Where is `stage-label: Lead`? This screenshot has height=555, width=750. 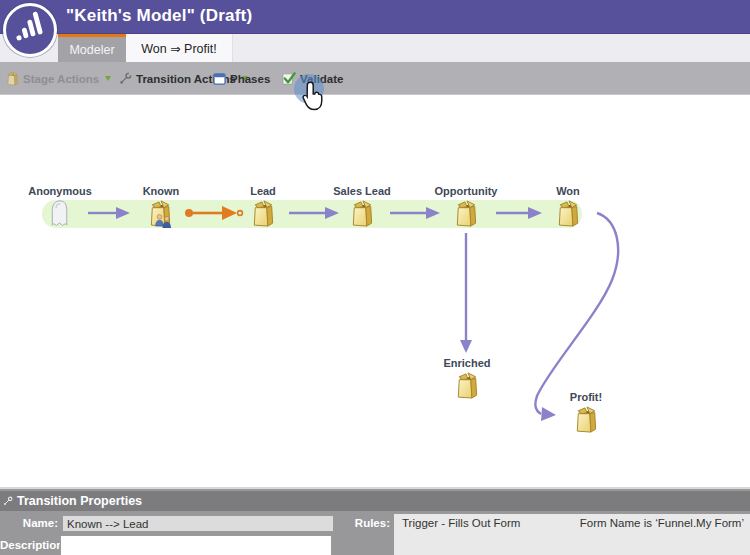 stage-label: Lead is located at coordinates (263, 191).